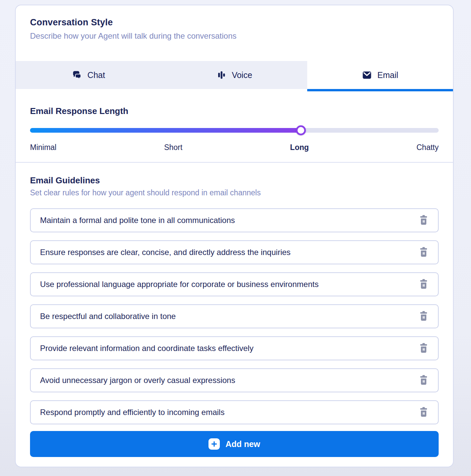 This screenshot has height=476, width=471. Describe the element at coordinates (234, 193) in the screenshot. I see `email-guidelines-subtitle: Set clear rules for how your agent shoul…` at that location.